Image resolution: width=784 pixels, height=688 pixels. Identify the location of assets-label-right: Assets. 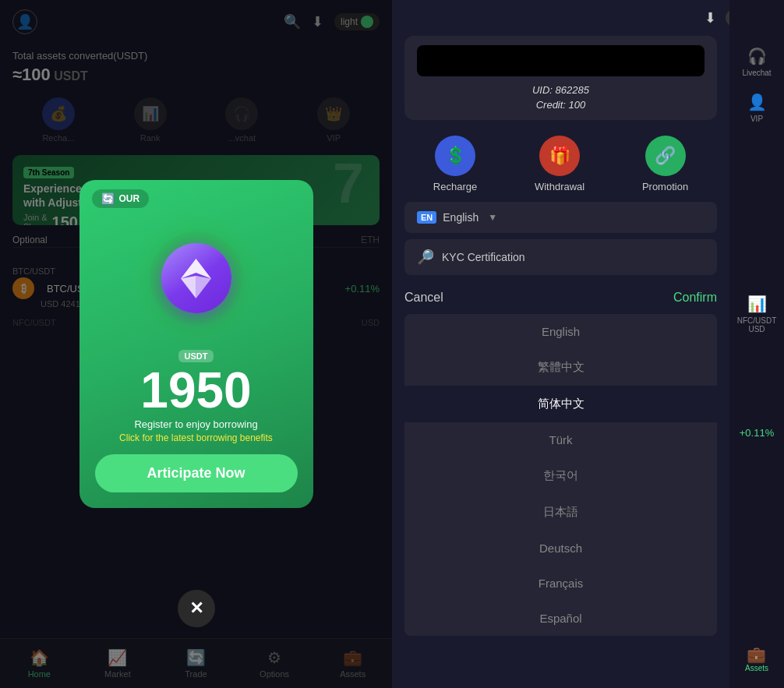
(757, 669).